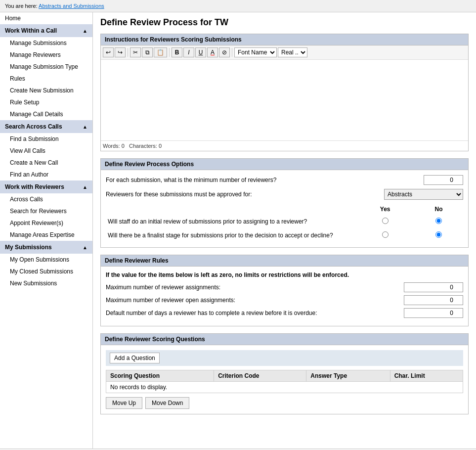 The height and width of the screenshot is (450, 476). I want to click on editor-toolbar: ↩ ↪ ✂ ⧉ 📋 B I U A ⊘ Font Name, so click(285, 52).